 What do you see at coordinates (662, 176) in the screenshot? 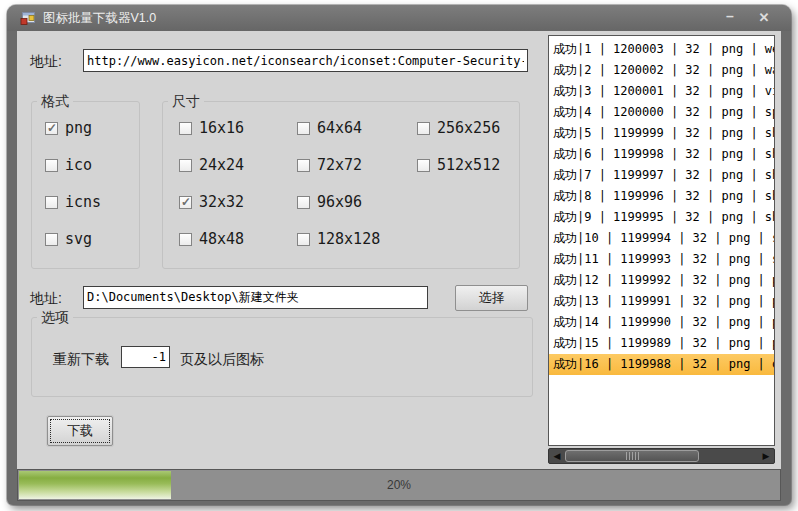
I see `log-row: 成功|7 | 1199997 | 32 | png | shield` at bounding box center [662, 176].